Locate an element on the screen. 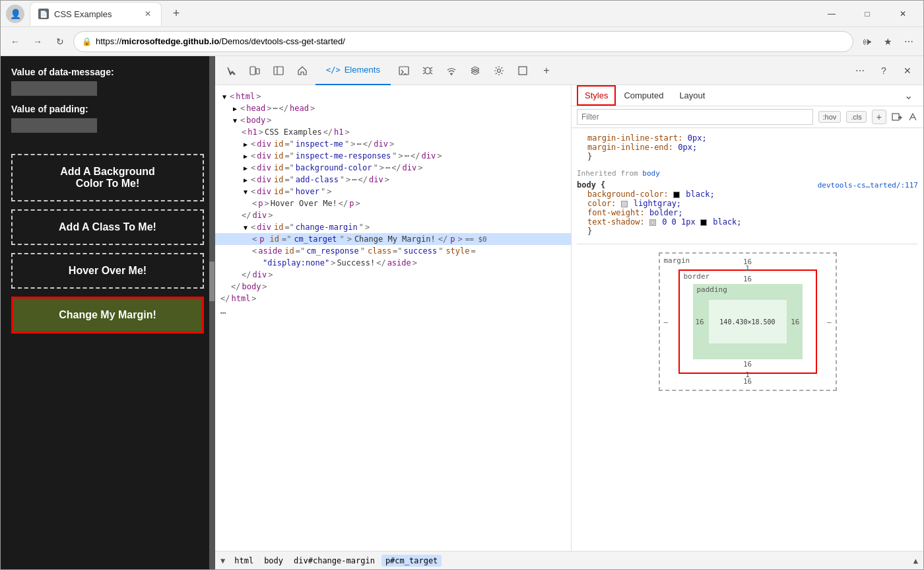 The width and height of the screenshot is (924, 570). collapse-body: ▼ is located at coordinates (235, 120).